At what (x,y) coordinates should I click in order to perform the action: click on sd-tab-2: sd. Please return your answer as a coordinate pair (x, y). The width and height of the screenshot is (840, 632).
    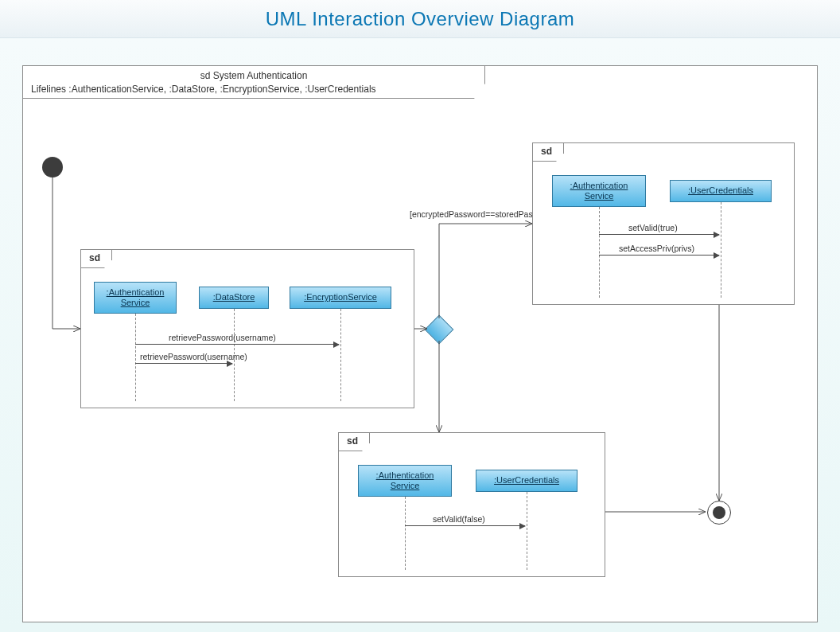
    Looking at the image, I should click on (548, 152).